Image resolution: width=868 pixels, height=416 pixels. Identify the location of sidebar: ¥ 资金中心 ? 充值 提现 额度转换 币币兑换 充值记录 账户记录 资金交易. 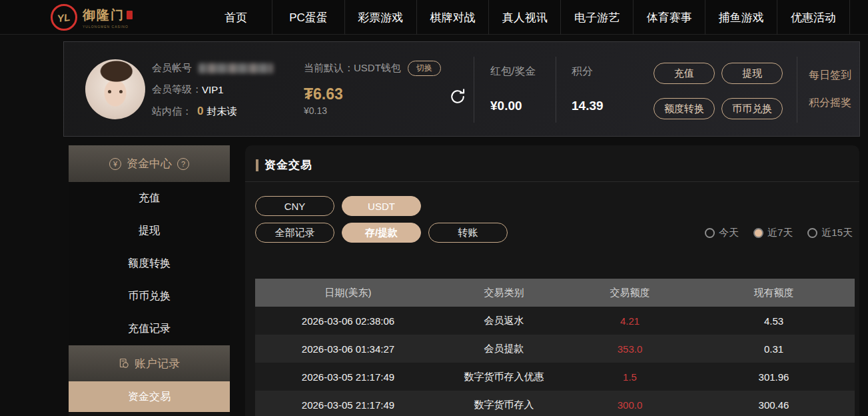
(149, 281).